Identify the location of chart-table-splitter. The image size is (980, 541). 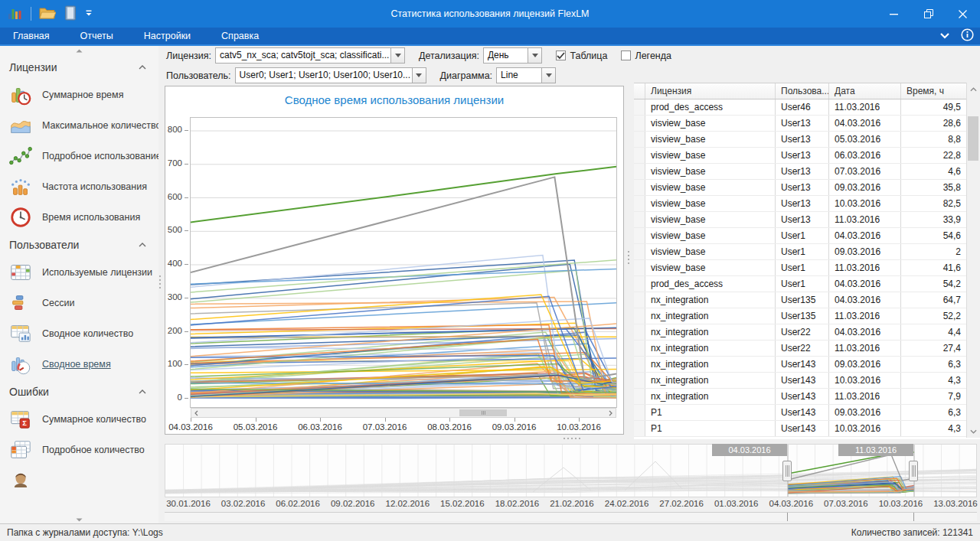
(629, 257).